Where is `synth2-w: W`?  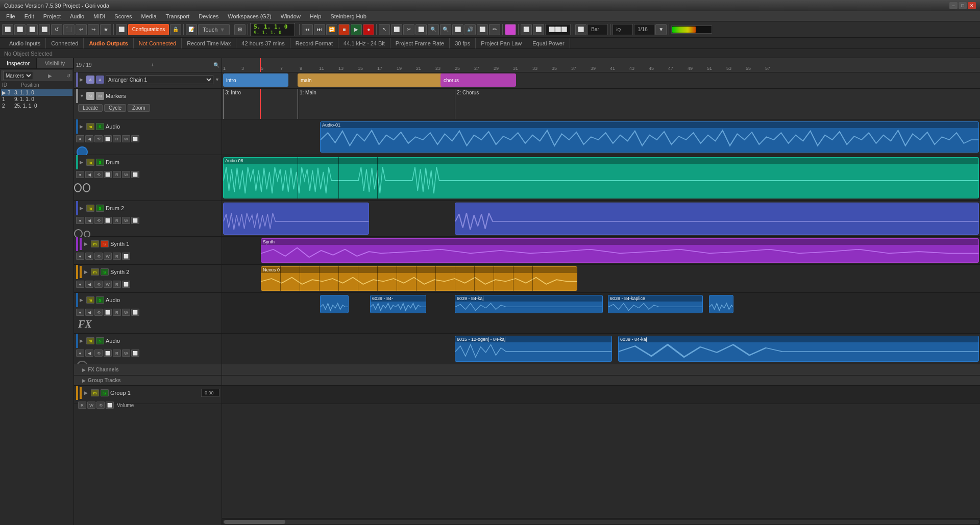
synth2-w: W is located at coordinates (108, 284).